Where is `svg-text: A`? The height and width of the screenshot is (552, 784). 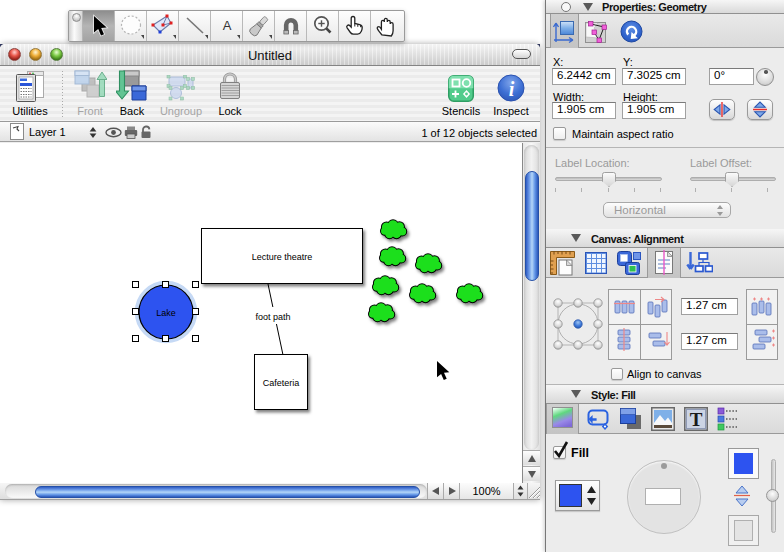 svg-text: A is located at coordinates (226, 26).